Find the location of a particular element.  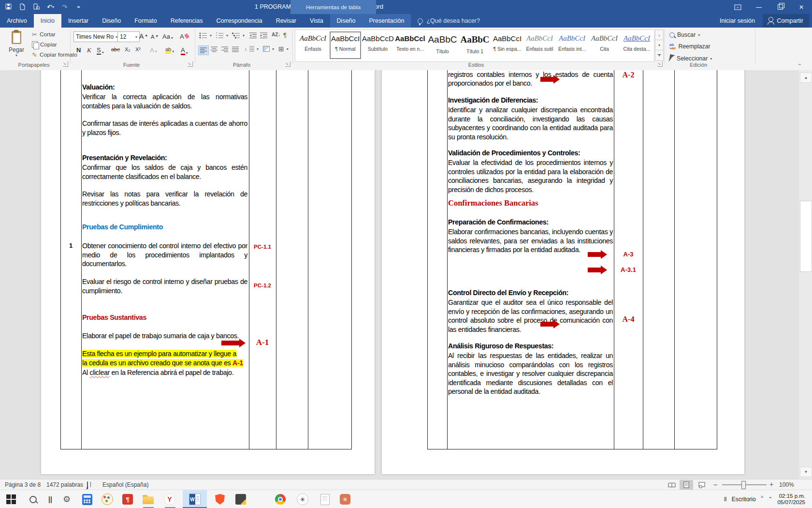

tab-referencias: Referencias is located at coordinates (187, 21).